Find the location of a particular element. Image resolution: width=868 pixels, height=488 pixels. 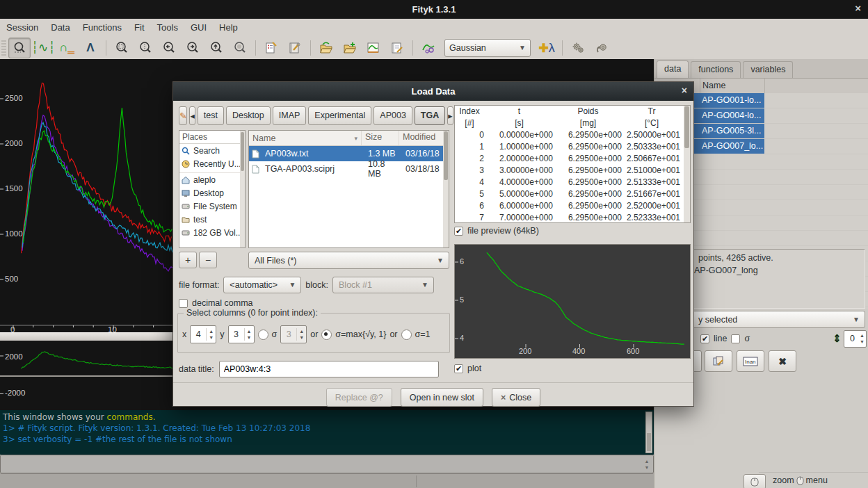

path-segment-desktop: Desktop is located at coordinates (248, 115).